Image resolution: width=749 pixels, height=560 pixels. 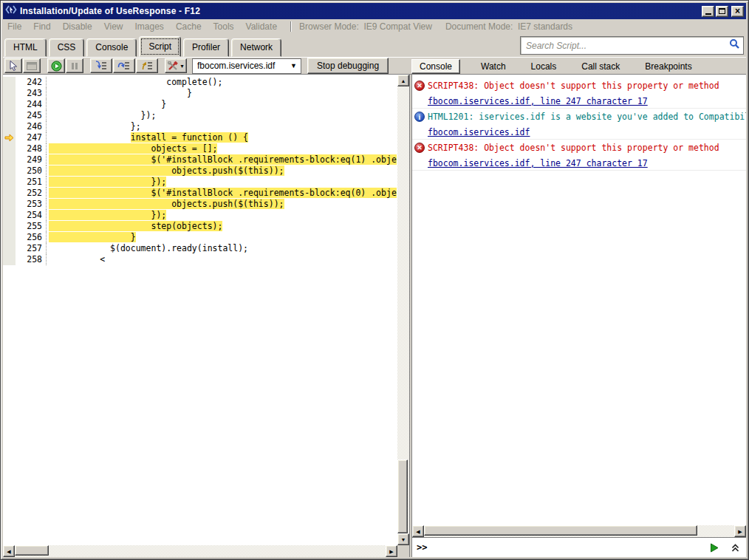 What do you see at coordinates (31, 216) in the screenshot?
I see `line-number: 254` at bounding box center [31, 216].